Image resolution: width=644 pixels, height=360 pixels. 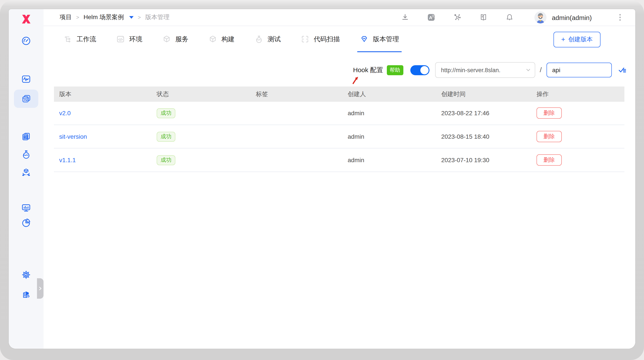 I want to click on plus-icon: +, so click(x=563, y=39).